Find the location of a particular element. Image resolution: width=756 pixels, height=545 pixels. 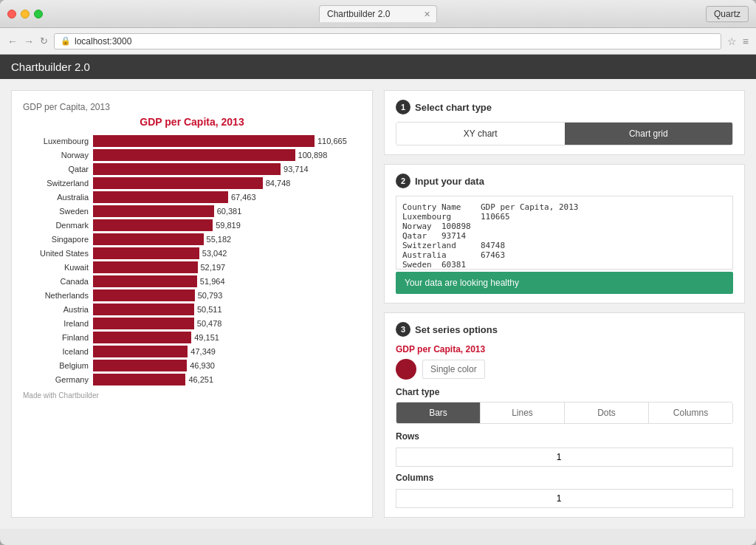

step2-title: 2 Input your data is located at coordinates (564, 181).